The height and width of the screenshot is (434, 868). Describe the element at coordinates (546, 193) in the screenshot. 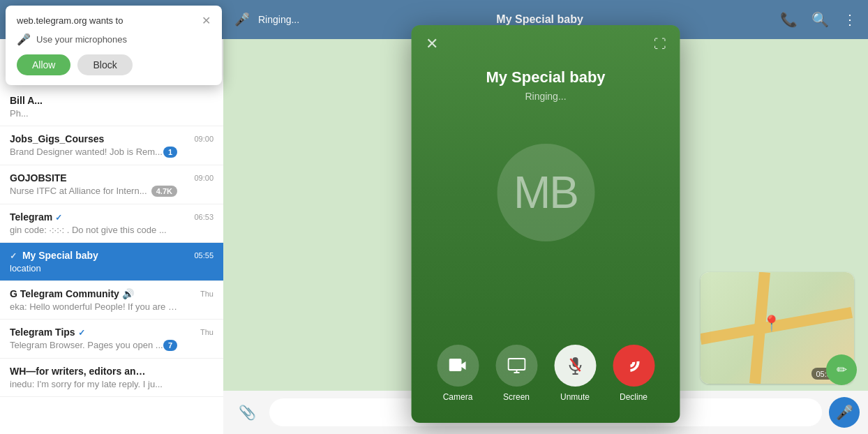

I see `call-avatar-initials: MB` at that location.